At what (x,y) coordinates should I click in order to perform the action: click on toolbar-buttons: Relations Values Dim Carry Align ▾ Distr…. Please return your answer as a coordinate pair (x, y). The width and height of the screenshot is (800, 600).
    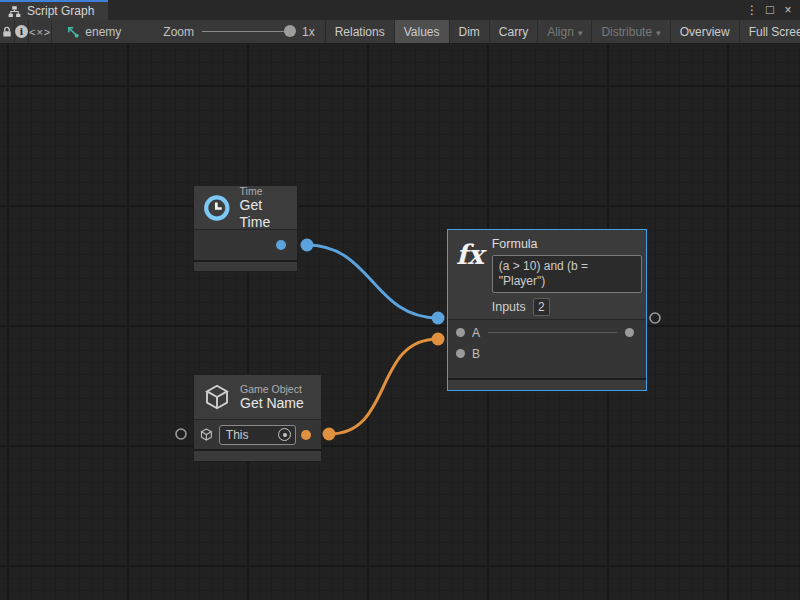
    Looking at the image, I should click on (562, 32).